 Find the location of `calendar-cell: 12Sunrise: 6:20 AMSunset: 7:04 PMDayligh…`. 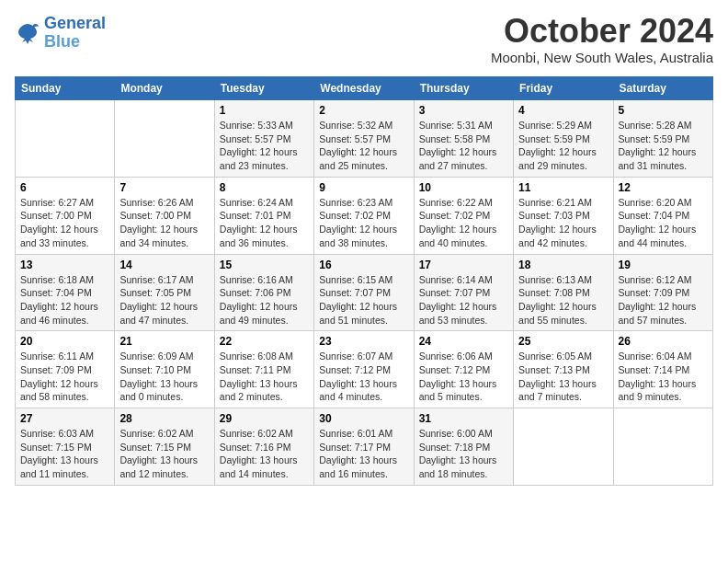

calendar-cell: 12Sunrise: 6:20 AMSunset: 7:04 PMDayligh… is located at coordinates (663, 215).